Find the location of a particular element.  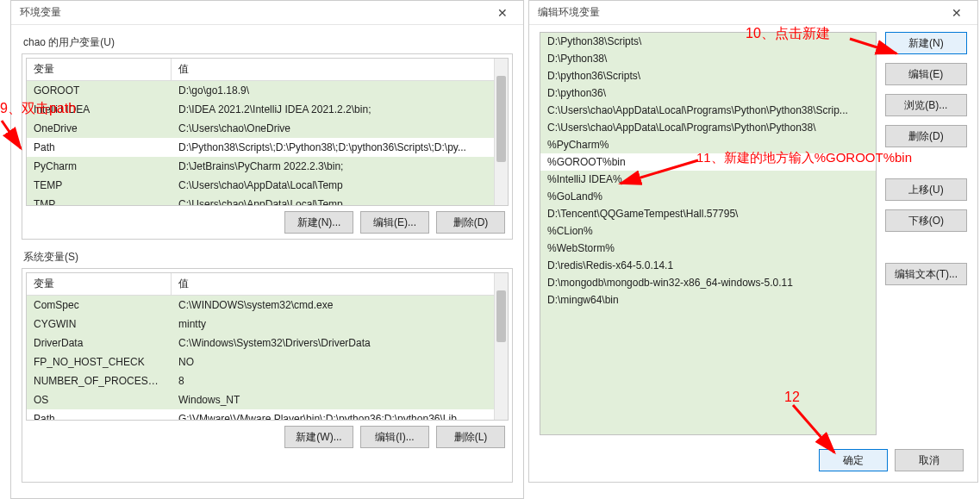

new-button: 新建(N)... is located at coordinates (319, 222).